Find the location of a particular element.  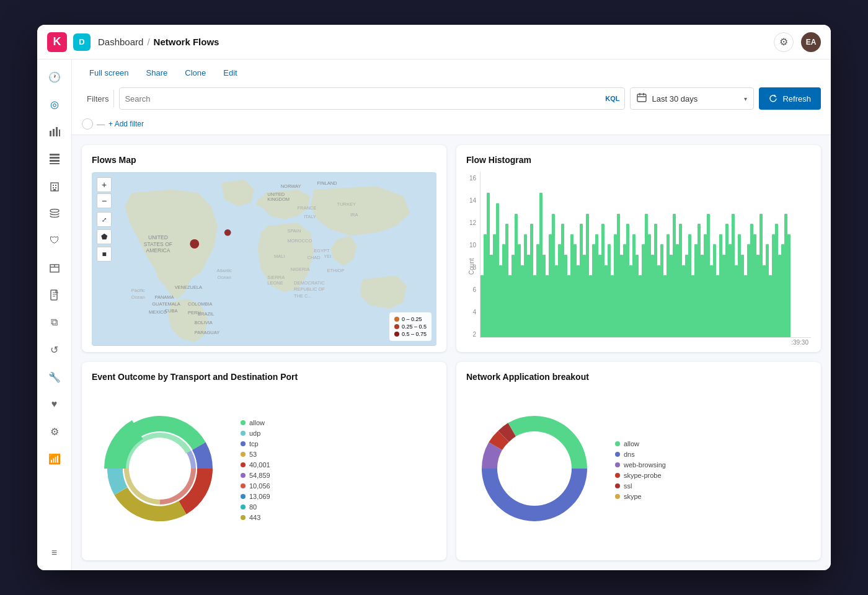

event-outcome-legend: allow udp tcp 53 40,001 54,859 10,056 13… is located at coordinates (255, 470).